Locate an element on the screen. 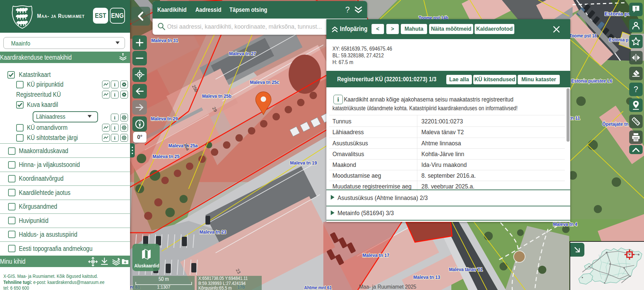 The width and height of the screenshot is (644, 290). svg-text: Õpetajate tn is located at coordinates (615, 124).